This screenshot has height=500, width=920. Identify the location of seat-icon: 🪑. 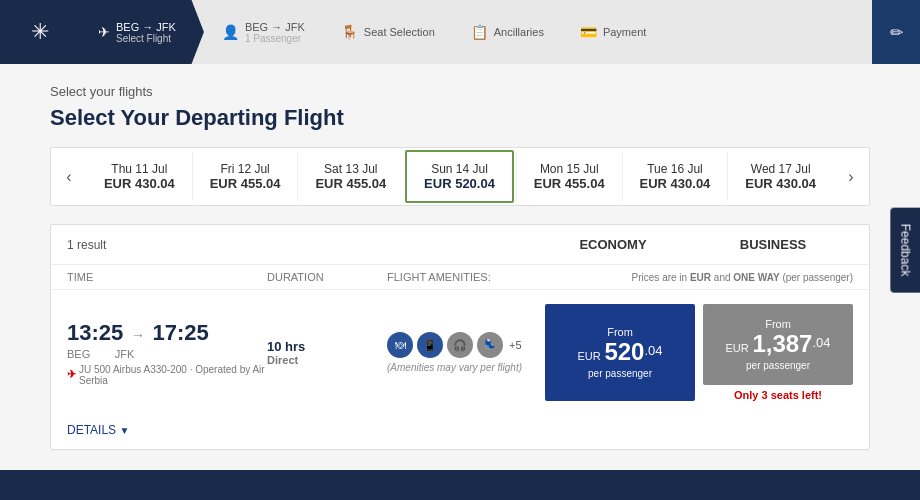
(350, 32).